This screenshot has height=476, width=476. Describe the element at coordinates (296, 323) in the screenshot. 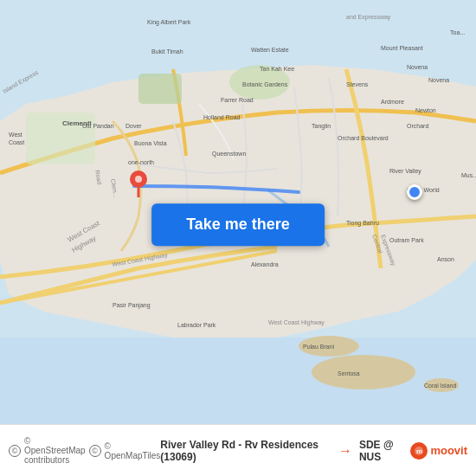

I see `svg-text: West Coast Highway` at that location.